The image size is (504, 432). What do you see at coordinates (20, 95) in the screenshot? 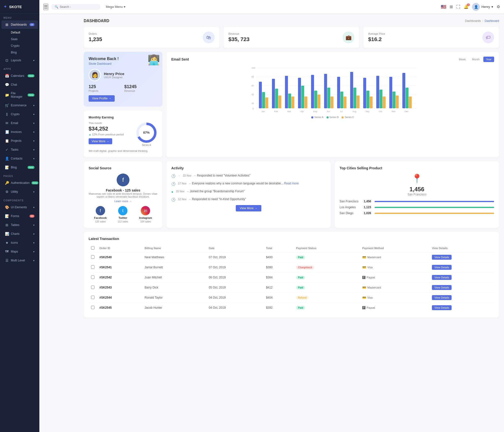
I see `sidebar-item-file-manager: 📁 File Manager New` at bounding box center [20, 95].